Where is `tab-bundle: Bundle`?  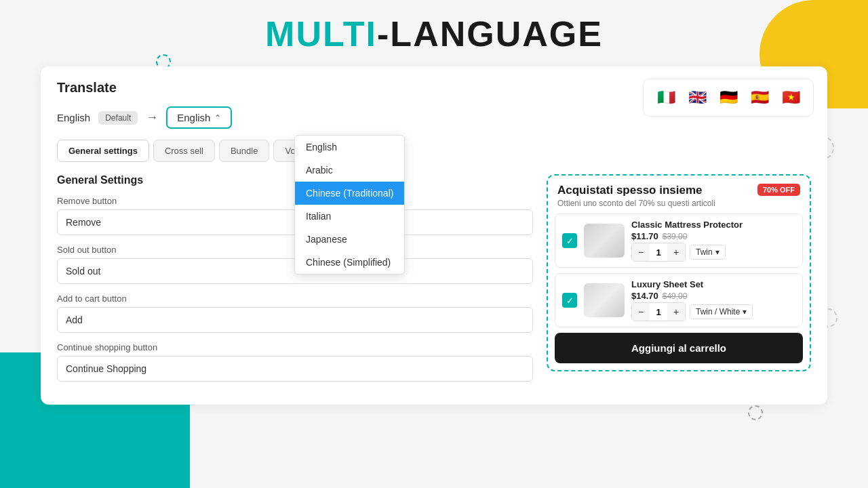 tab-bundle: Bundle is located at coordinates (244, 150).